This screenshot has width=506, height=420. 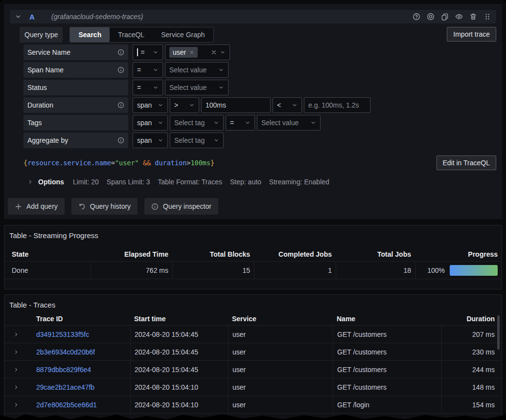 What do you see at coordinates (119, 163) in the screenshot?
I see `traceql-preview-code: {resource.service.name="user" && duratio…` at bounding box center [119, 163].